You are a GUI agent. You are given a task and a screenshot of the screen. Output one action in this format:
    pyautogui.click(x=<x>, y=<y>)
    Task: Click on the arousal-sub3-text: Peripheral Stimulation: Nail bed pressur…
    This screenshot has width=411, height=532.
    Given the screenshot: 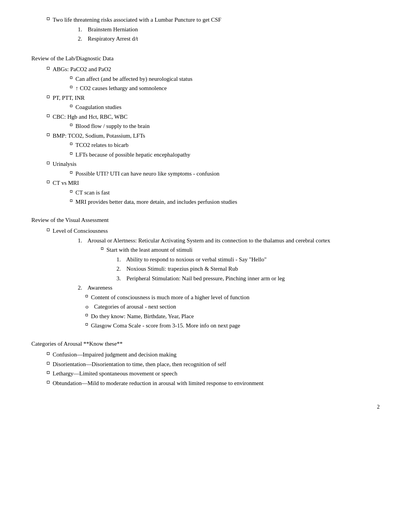 What is the action you would take?
    pyautogui.click(x=206, y=278)
    